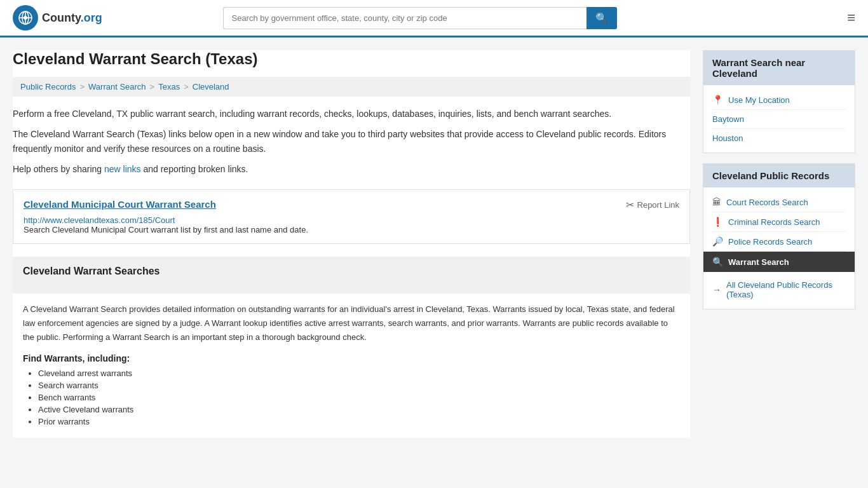 The image size is (868, 488). What do you see at coordinates (779, 119) in the screenshot?
I see `sidebar-baytown-link: Baytown` at bounding box center [779, 119].